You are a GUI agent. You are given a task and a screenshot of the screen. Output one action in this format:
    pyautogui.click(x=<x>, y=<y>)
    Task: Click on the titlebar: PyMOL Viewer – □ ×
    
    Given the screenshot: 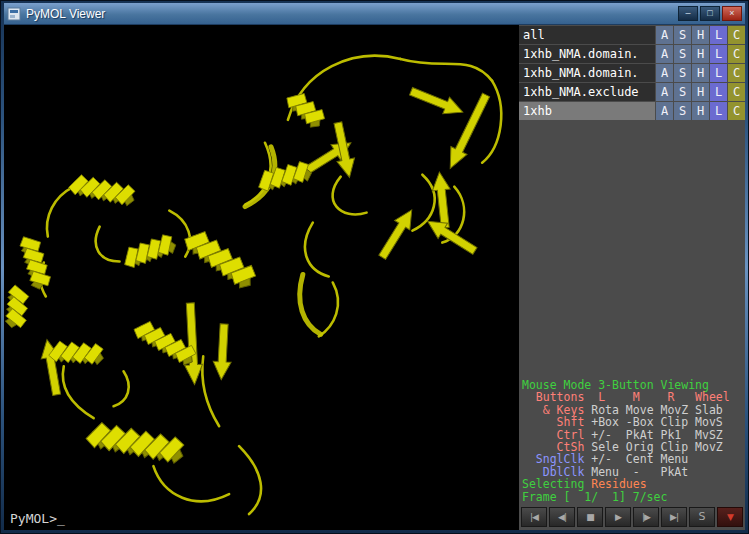 What is the action you would take?
    pyautogui.click(x=374, y=14)
    